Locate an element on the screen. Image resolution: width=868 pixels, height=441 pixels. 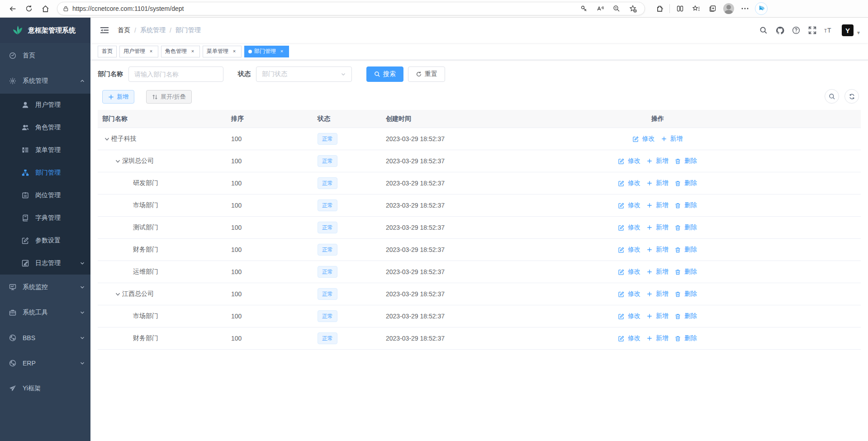
favorites-bar-icon is located at coordinates (696, 9).